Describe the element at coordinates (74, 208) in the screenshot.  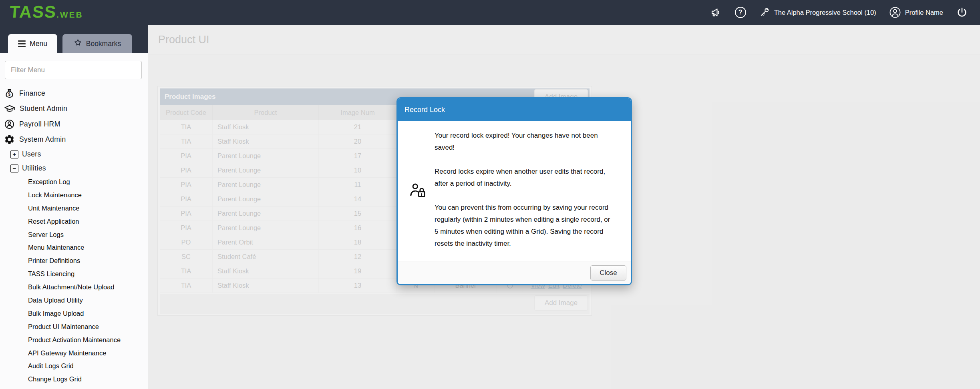
I see `sidebar-item-unit-maintenance: Unit Maintenance` at that location.